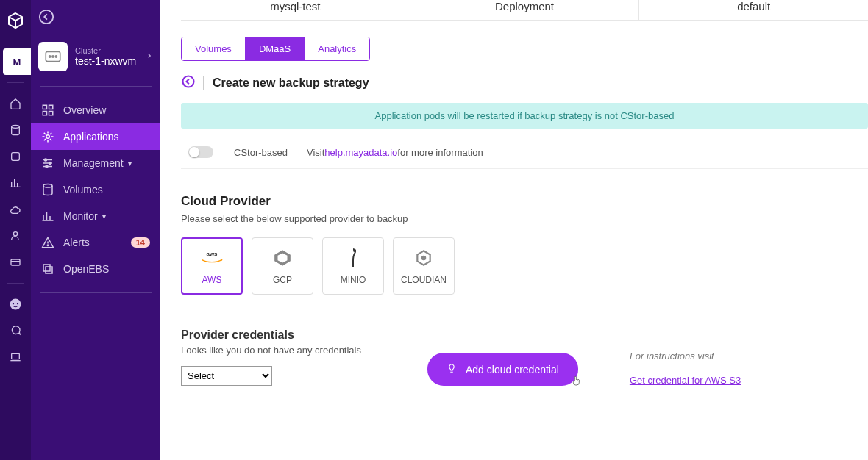 This screenshot has width=868, height=460. What do you see at coordinates (15, 236) in the screenshot?
I see `user-icon` at bounding box center [15, 236].